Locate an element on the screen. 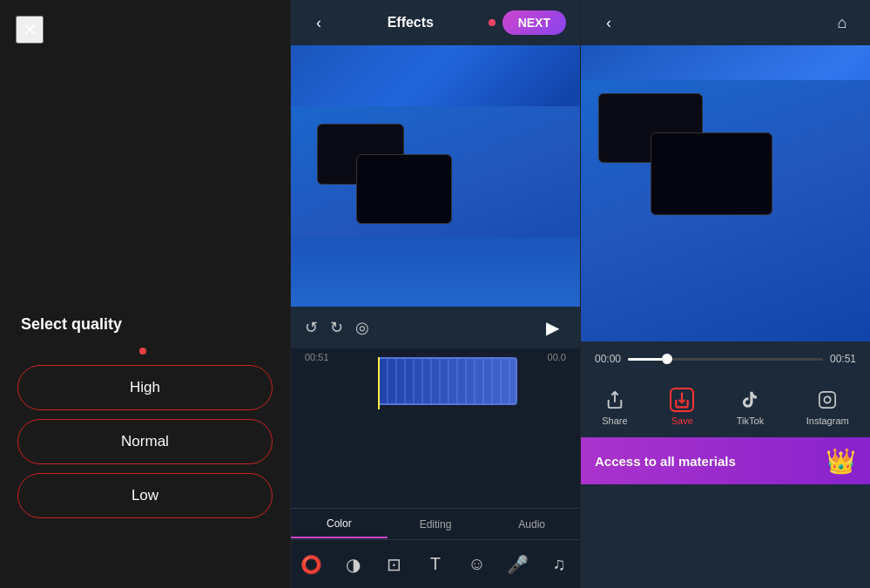 The height and width of the screenshot is (588, 870). instagram-icon is located at coordinates (827, 400).